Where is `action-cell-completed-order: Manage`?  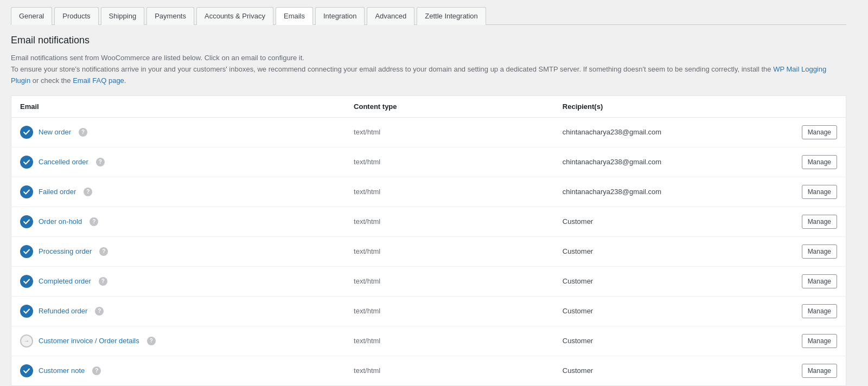 action-cell-completed-order: Manage is located at coordinates (805, 281).